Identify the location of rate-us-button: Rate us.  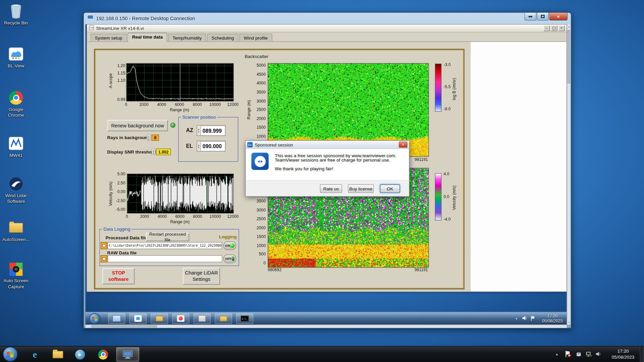
(331, 189).